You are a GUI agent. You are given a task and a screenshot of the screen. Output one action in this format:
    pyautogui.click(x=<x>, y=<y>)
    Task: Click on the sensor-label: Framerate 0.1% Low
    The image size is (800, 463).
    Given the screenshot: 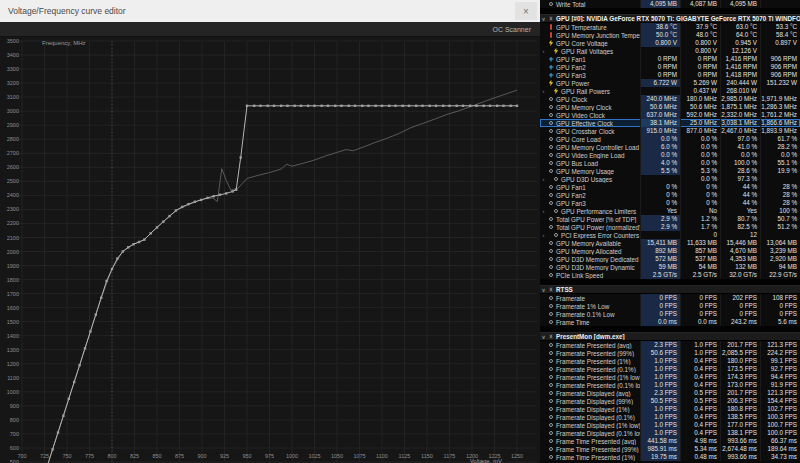 What is the action you would take?
    pyautogui.click(x=598, y=314)
    